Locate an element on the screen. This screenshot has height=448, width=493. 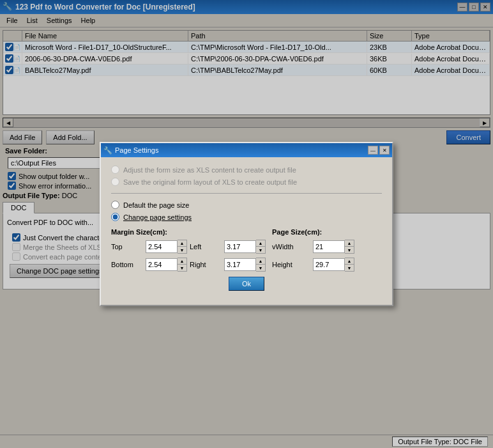
modal-footer: Ok is located at coordinates (247, 285).